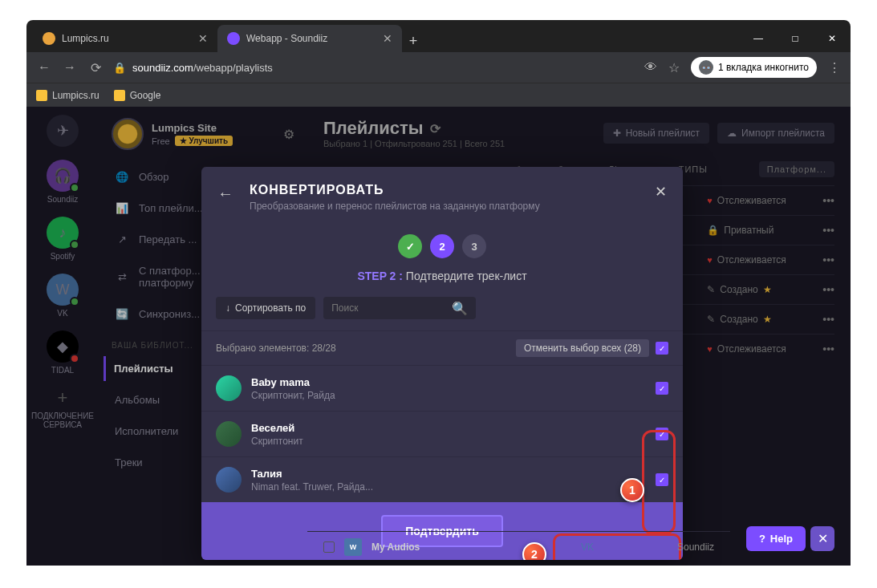 The image size is (877, 588). I want to click on master-checkbox: ✓, so click(662, 348).